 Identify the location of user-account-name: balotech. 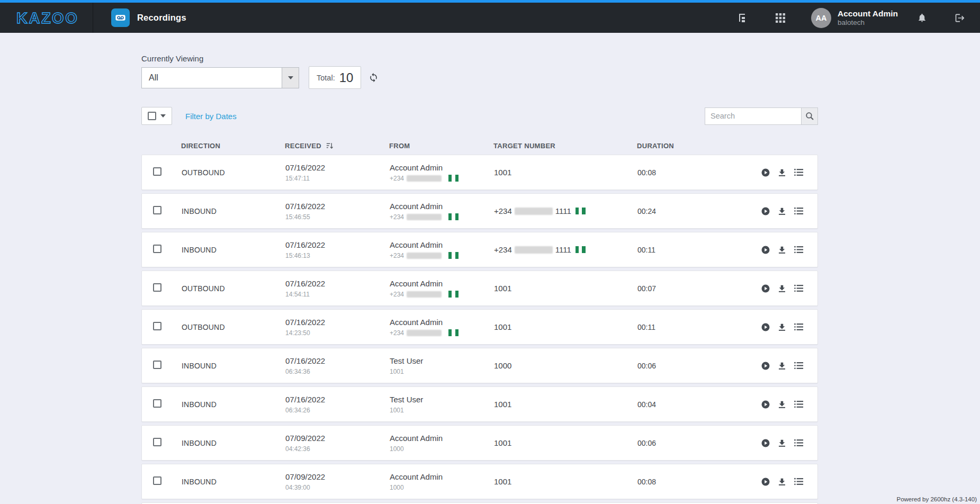
(868, 23).